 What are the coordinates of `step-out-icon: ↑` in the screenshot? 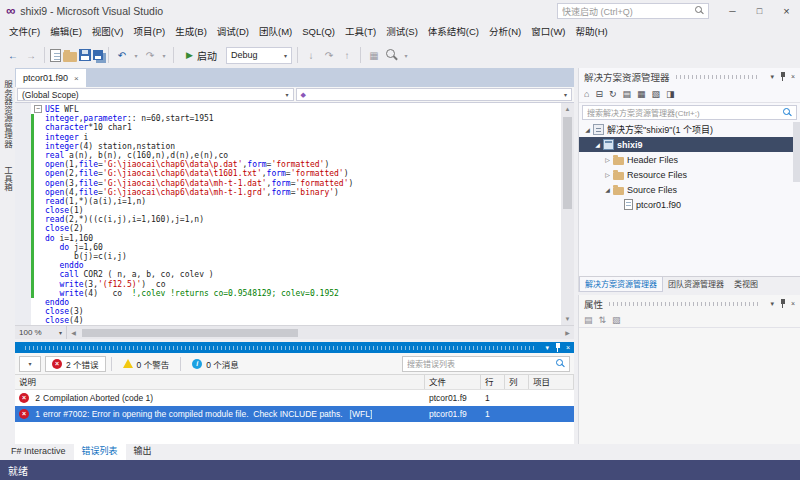 It's located at (347, 55).